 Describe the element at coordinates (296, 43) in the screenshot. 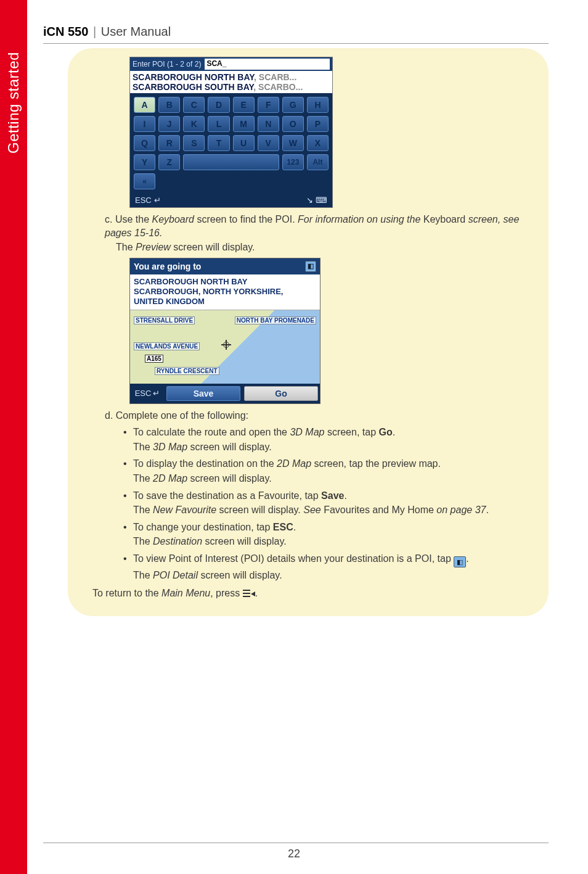

I see `header-rule` at that location.